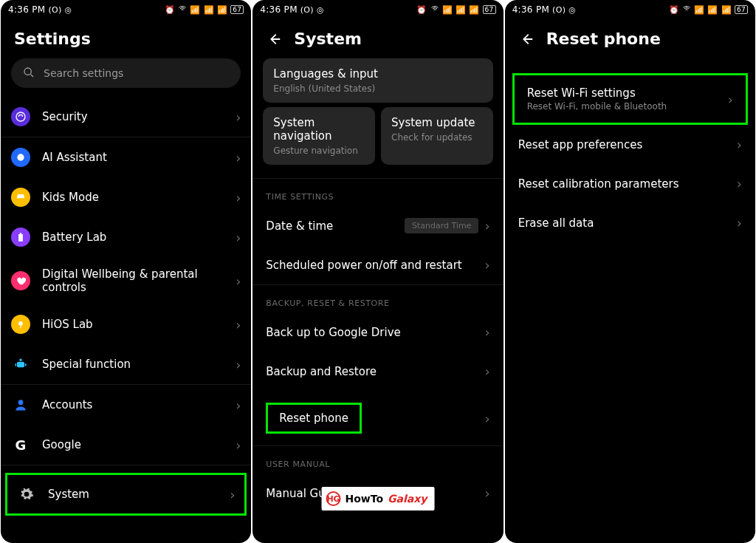 The width and height of the screenshot is (756, 543). Describe the element at coordinates (21, 364) in the screenshot. I see `special-fn-icon` at that location.